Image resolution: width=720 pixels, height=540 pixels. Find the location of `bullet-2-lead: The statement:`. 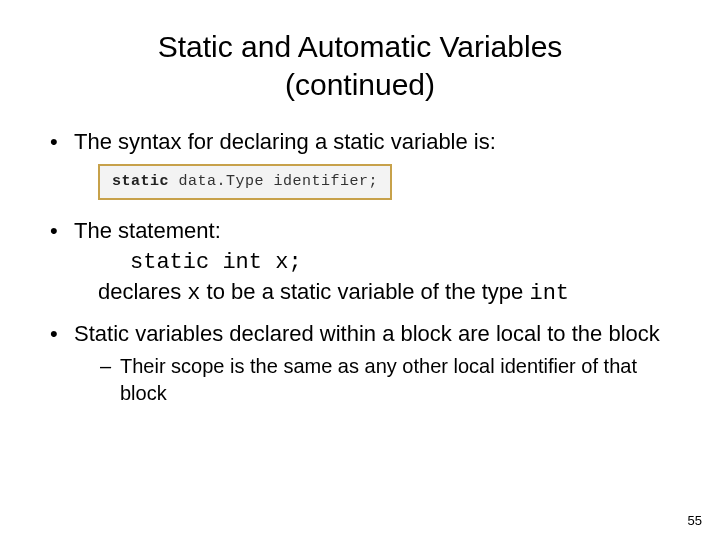

bullet-2-lead: The statement: is located at coordinates (148, 230).